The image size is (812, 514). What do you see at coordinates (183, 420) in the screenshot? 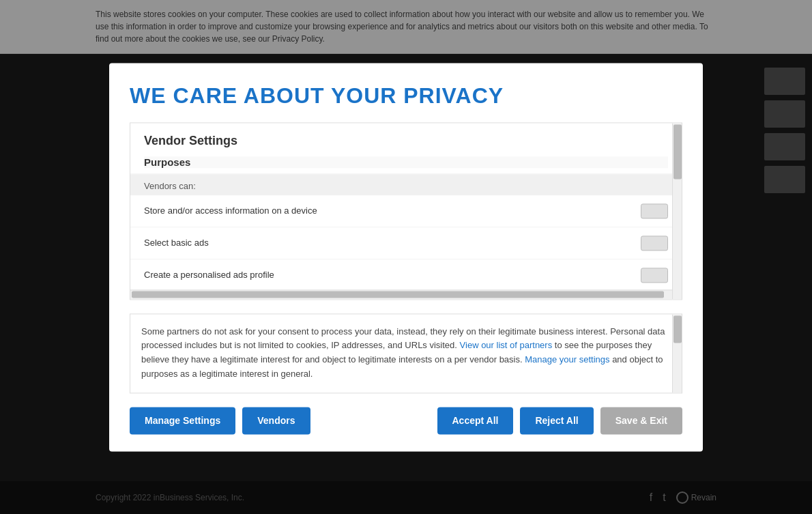
I see `manage-settings-button: Manage Settings` at bounding box center [183, 420].